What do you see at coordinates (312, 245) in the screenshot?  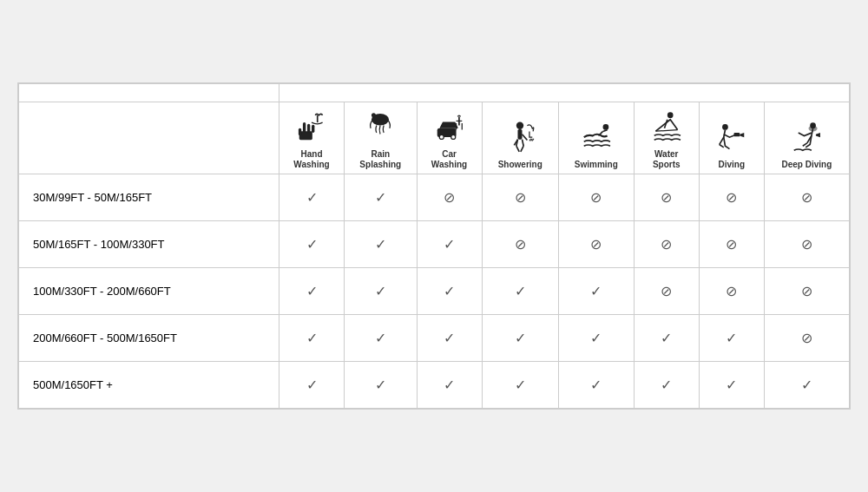 I see `cell-1-0: ✓` at bounding box center [312, 245].